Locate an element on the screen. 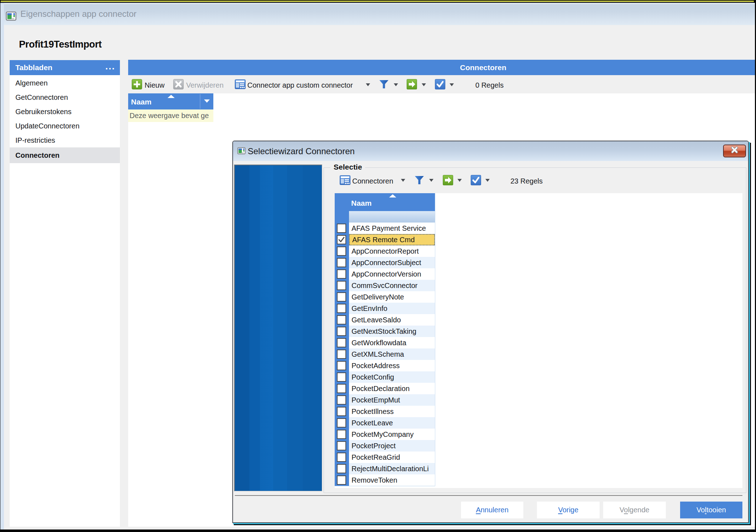 This screenshot has height=532, width=756. window-titlebar: Eigenschappen app connector is located at coordinates (379, 14).